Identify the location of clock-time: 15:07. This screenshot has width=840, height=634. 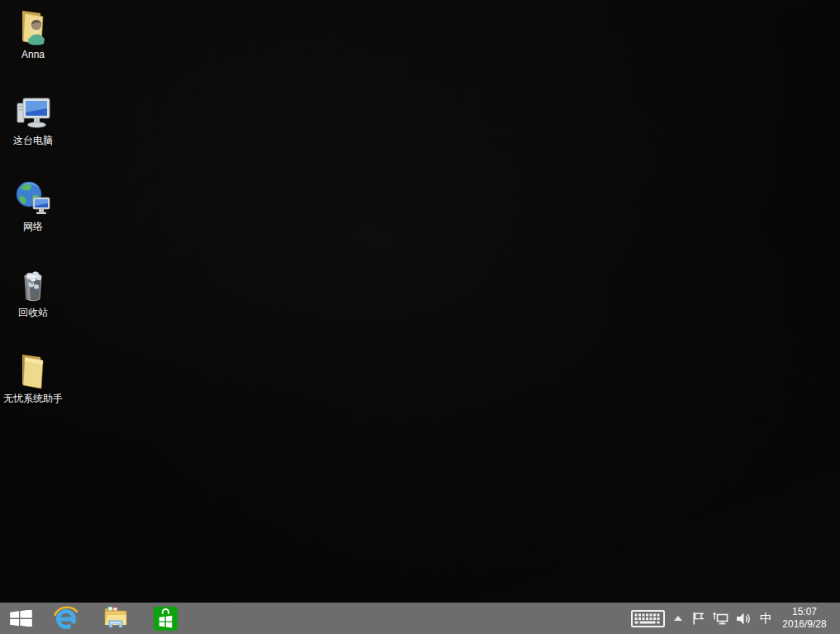
(804, 612).